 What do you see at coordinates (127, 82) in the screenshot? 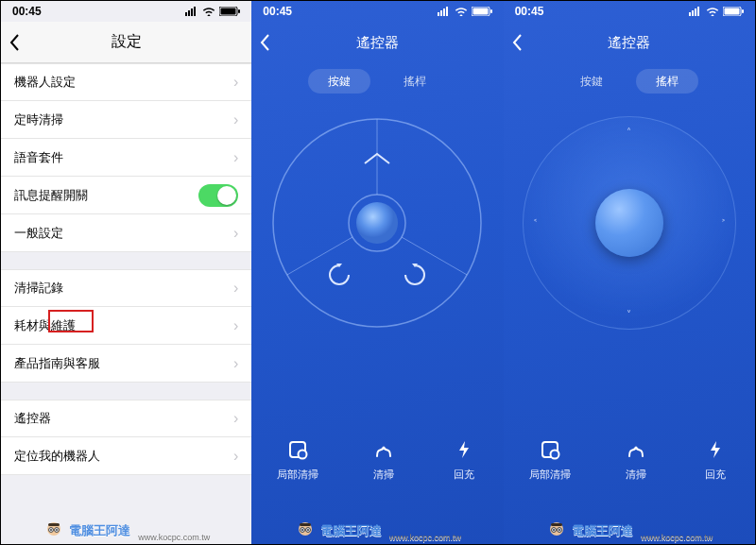
I see `row-robot-settings: 機器人設定 ›` at bounding box center [127, 82].